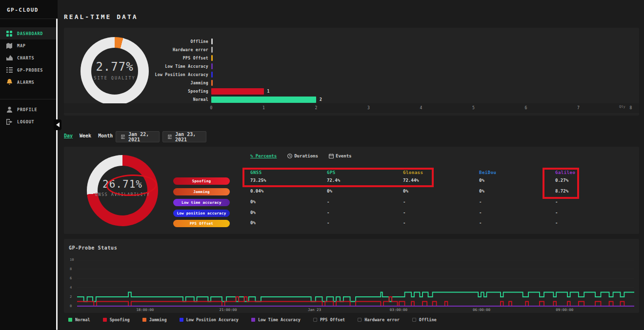 The width and height of the screenshot is (644, 330). I want to click on row-pill-low-time-accuracy: Low time accuracy, so click(201, 203).